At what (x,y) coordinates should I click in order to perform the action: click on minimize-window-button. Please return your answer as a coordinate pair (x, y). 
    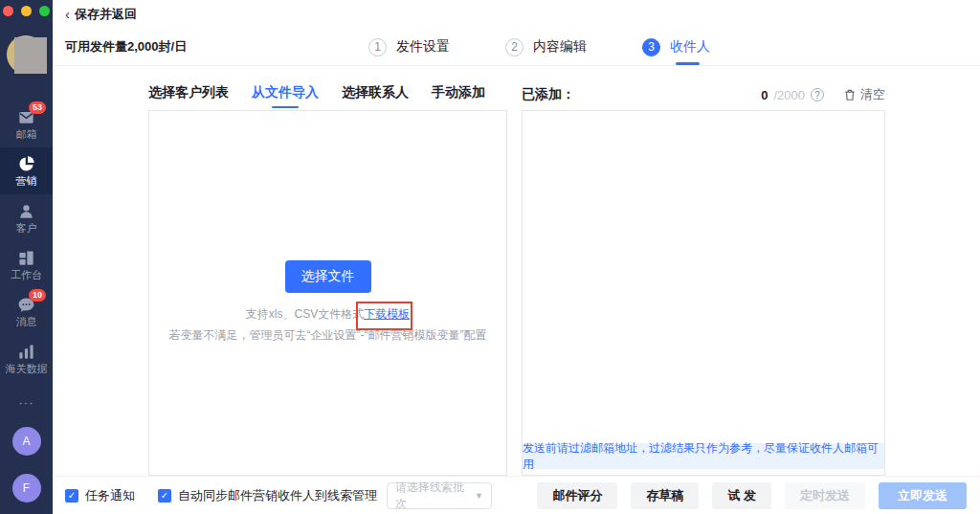
    Looking at the image, I should click on (27, 11).